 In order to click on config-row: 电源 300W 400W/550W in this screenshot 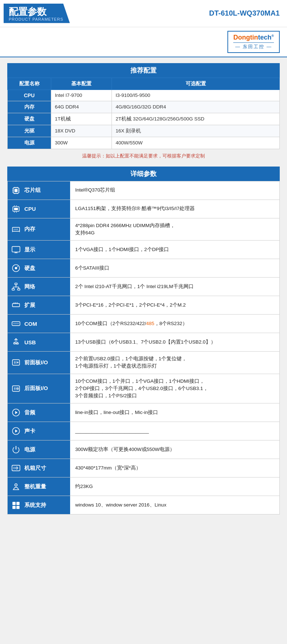, I will do `click(144, 143)`.